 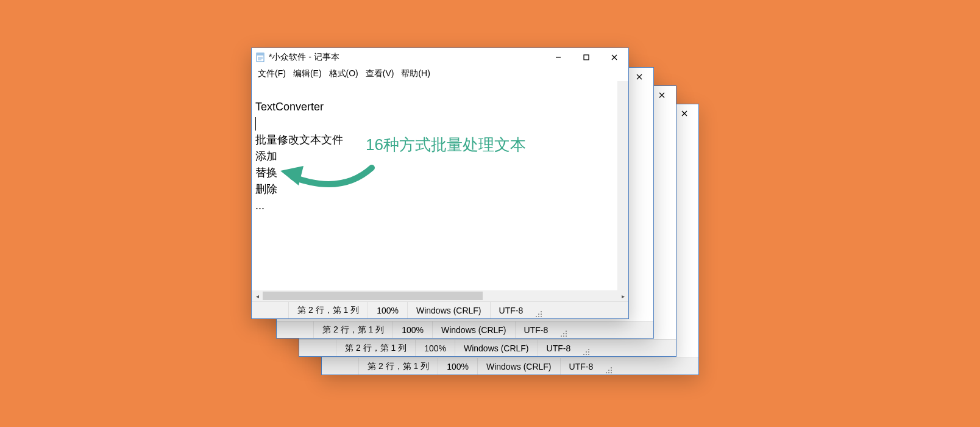 What do you see at coordinates (266, 173) in the screenshot?
I see `editor-line: 替换` at bounding box center [266, 173].